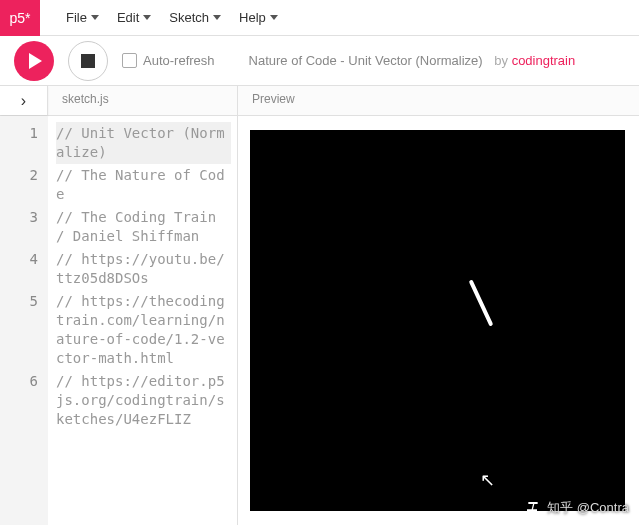 This screenshot has height=525, width=639. Describe the element at coordinates (88, 61) in the screenshot. I see `stop-button` at that location.